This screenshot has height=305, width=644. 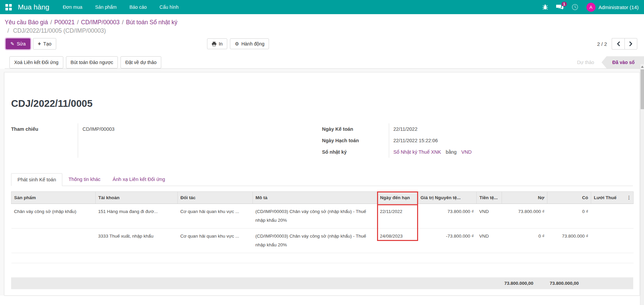 I want to click on user-name: Administrator (14), so click(x=619, y=7).